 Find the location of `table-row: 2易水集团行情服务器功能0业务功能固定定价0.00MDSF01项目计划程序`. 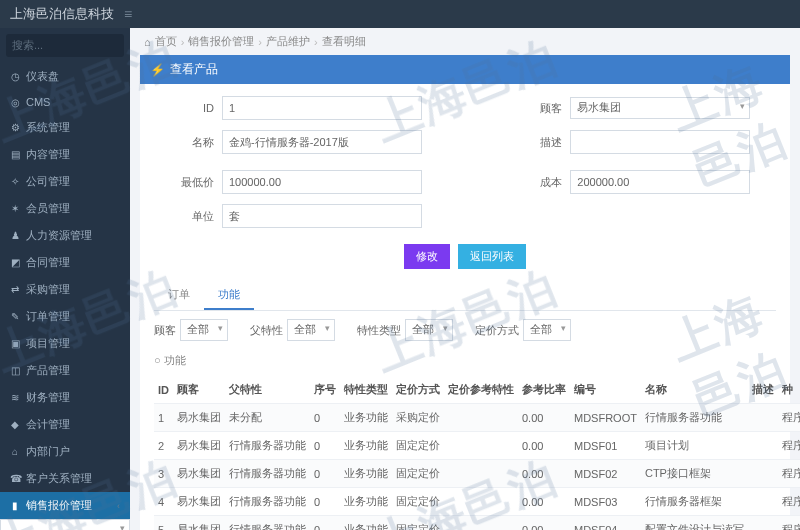

table-row: 2易水集团行情服务器功能0业务功能固定定价0.00MDSF01项目计划程序 is located at coordinates (477, 446).